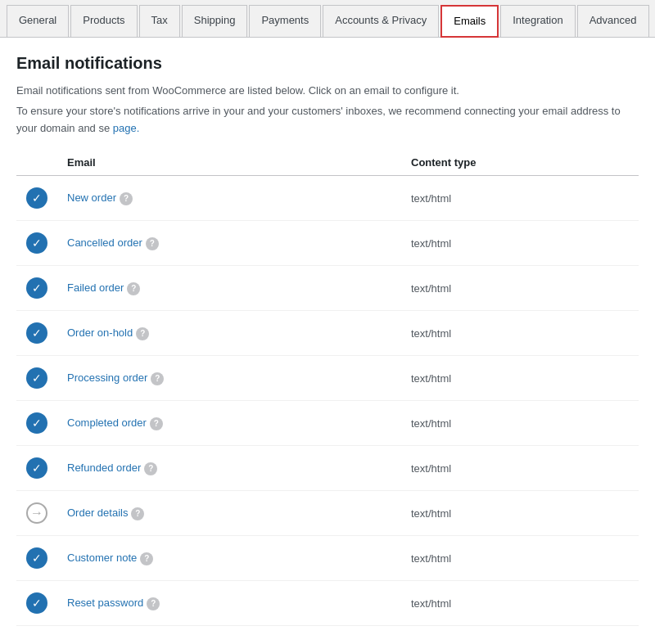  Describe the element at coordinates (103, 21) in the screenshot. I see `tab-products: Products` at that location.